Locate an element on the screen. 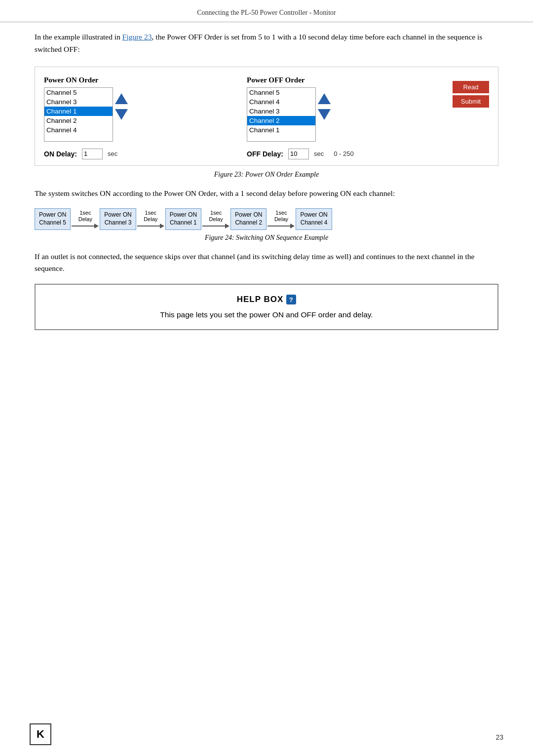 Image resolution: width=533 pixels, height=756 pixels. off-delay-row: OFF Delay: sec 0 - 250 is located at coordinates (339, 154).